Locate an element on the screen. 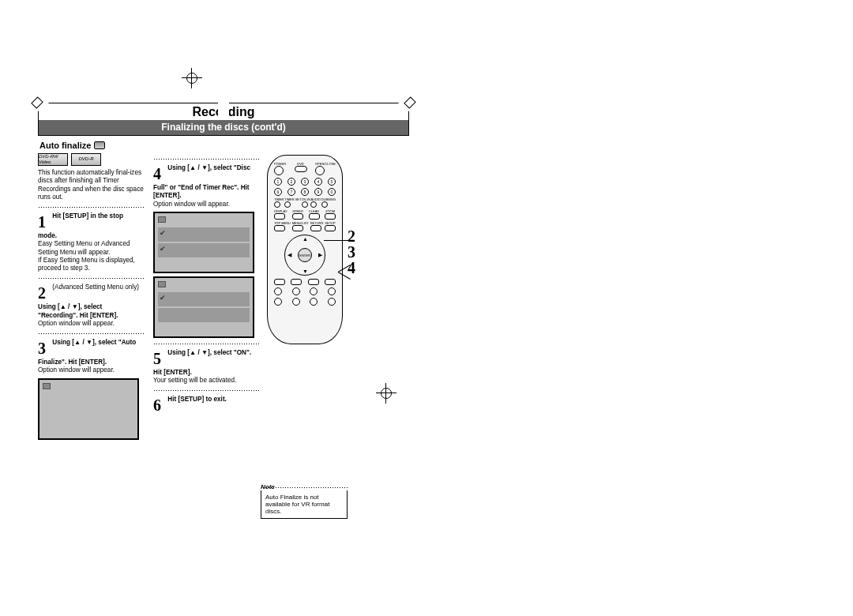 The image size is (853, 616). arrow-up-icon: ▲ is located at coordinates (305, 239).